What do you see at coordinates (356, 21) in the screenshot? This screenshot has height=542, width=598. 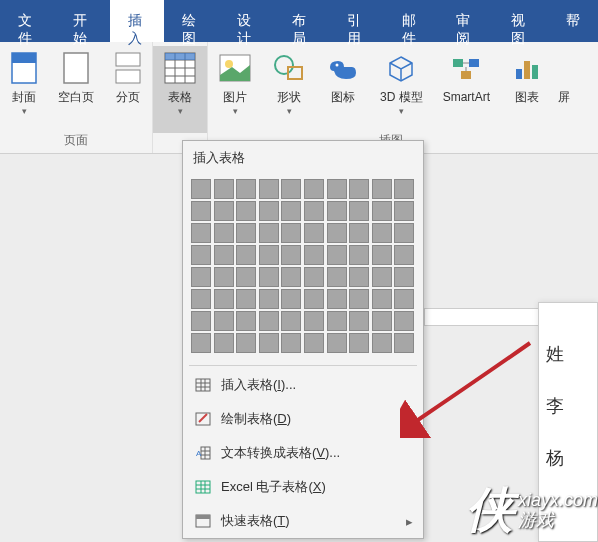 I see `tab-references: 引用` at bounding box center [356, 21].